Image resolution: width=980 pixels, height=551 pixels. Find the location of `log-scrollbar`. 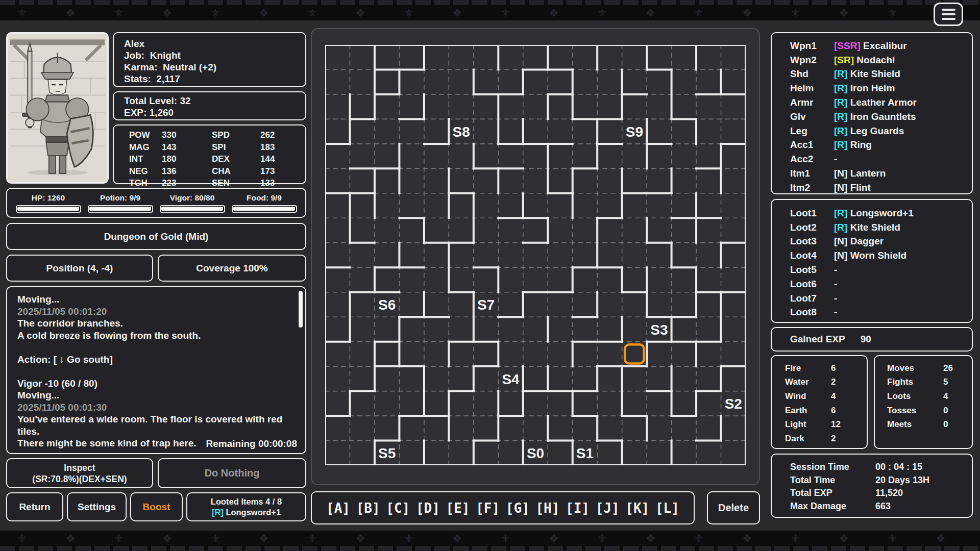

log-scrollbar is located at coordinates (301, 309).